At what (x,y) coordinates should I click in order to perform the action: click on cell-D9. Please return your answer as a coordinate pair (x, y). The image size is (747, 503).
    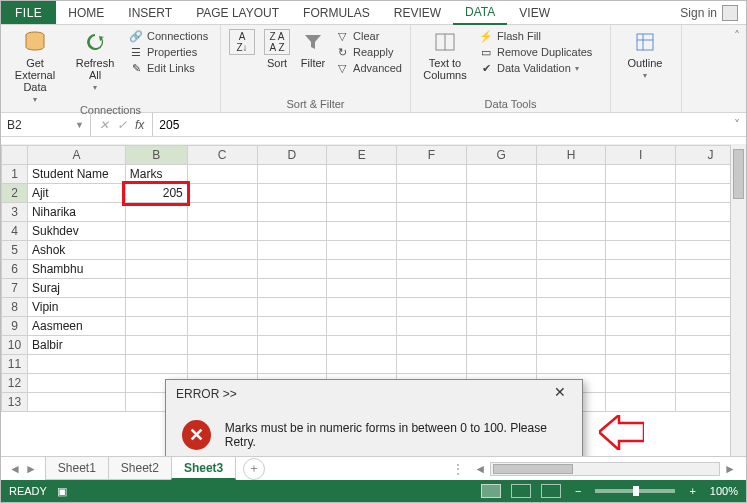
    Looking at the image, I should click on (292, 326).